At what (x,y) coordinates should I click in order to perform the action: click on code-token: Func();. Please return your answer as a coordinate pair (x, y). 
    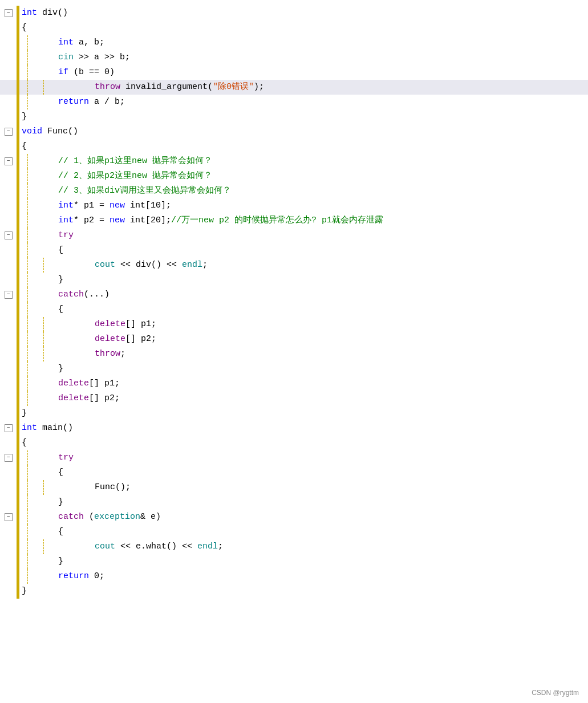
    Looking at the image, I should click on (92, 487).